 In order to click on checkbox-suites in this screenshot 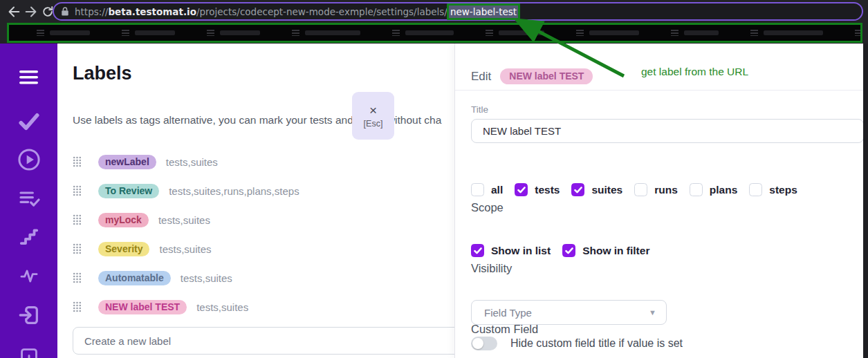, I will do `click(578, 189)`.